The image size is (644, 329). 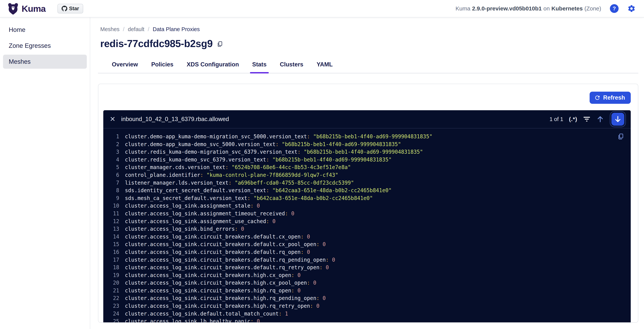 I want to click on refresh-label: Refresh, so click(x=614, y=98).